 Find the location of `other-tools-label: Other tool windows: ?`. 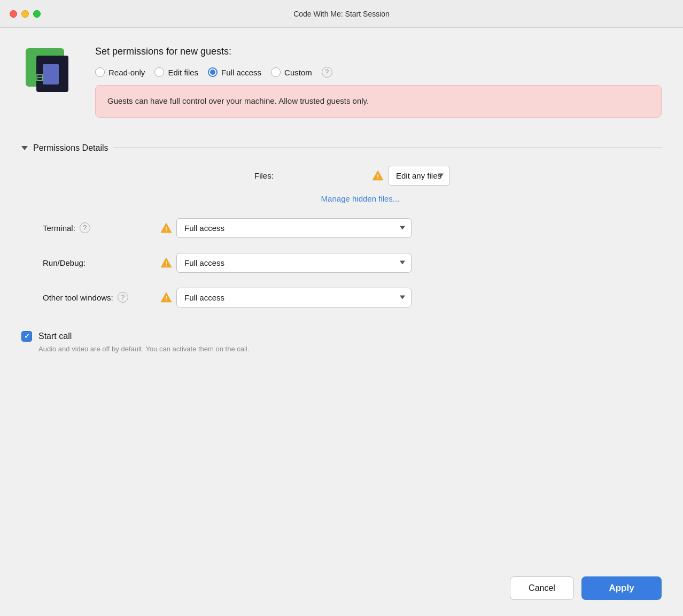

other-tools-label: Other tool windows: ? is located at coordinates (102, 297).